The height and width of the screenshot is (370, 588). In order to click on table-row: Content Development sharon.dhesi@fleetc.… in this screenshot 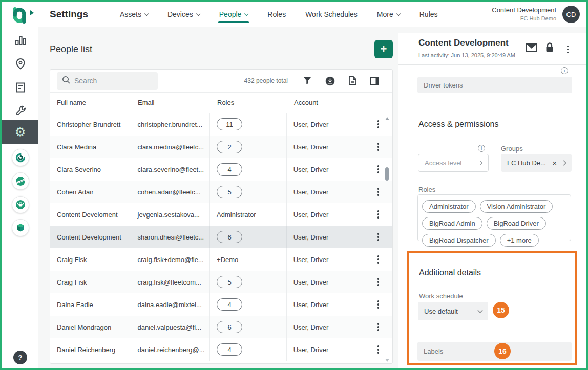, I will do `click(221, 237)`.